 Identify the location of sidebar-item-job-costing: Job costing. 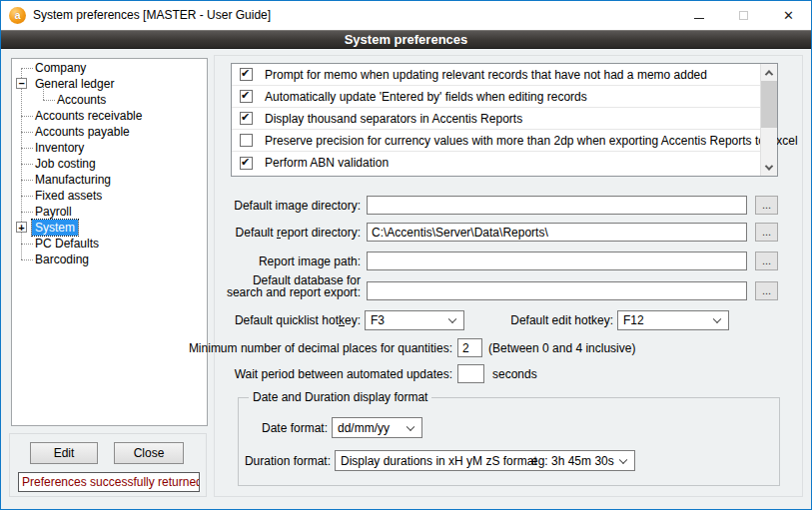
(110, 164).